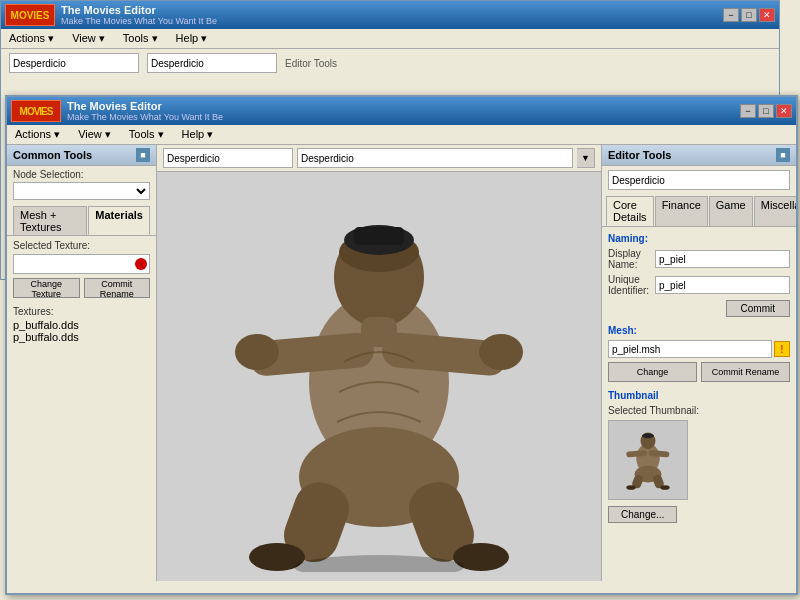 The height and width of the screenshot is (600, 800). What do you see at coordinates (390, 63) in the screenshot?
I see `outer-toolbar-row: Editor Tools` at bounding box center [390, 63].